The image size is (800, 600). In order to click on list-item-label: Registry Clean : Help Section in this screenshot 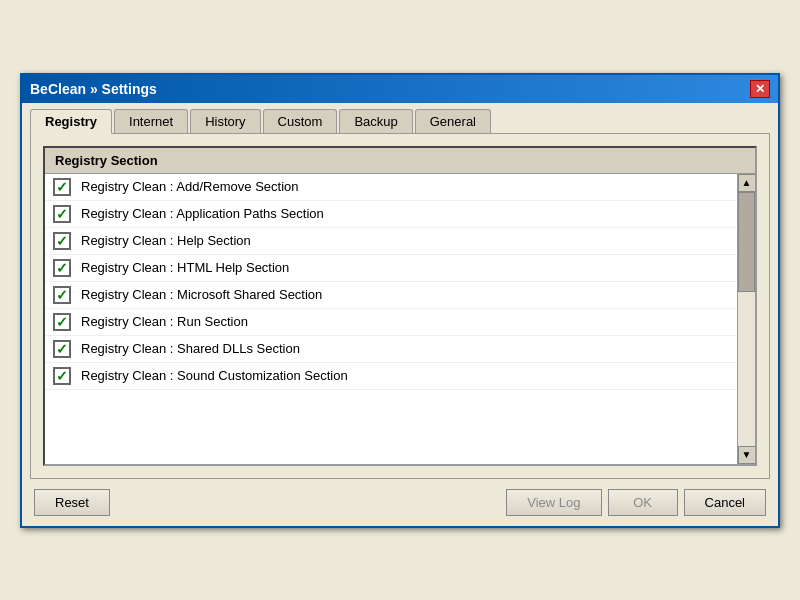, I will do `click(166, 240)`.